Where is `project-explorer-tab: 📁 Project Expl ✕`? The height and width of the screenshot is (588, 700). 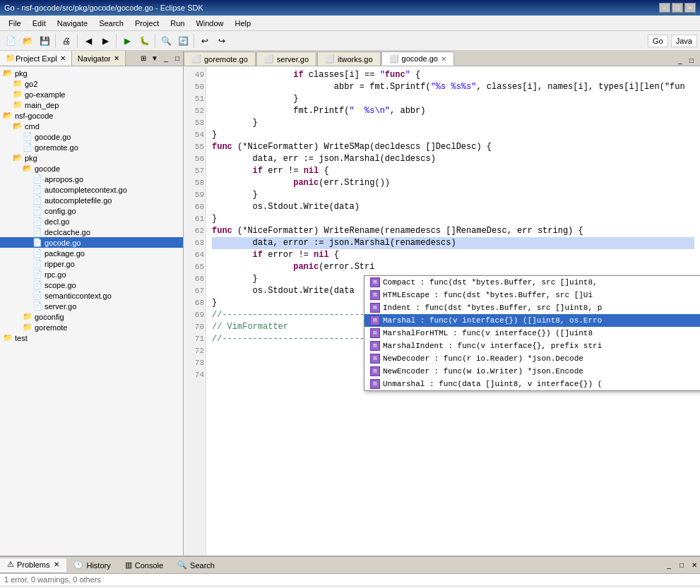
project-explorer-tab: 📁 Project Expl ✕ is located at coordinates (36, 58).